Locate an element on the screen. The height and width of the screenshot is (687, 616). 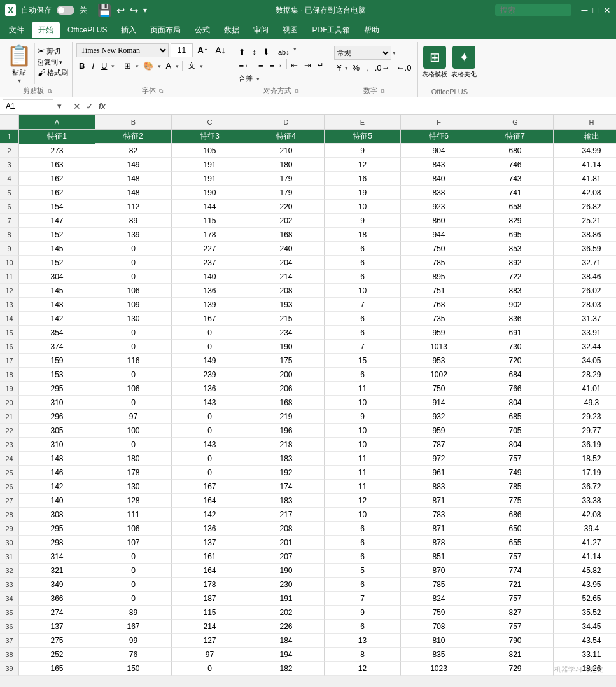
row-num-14: 14 is located at coordinates (10, 319).